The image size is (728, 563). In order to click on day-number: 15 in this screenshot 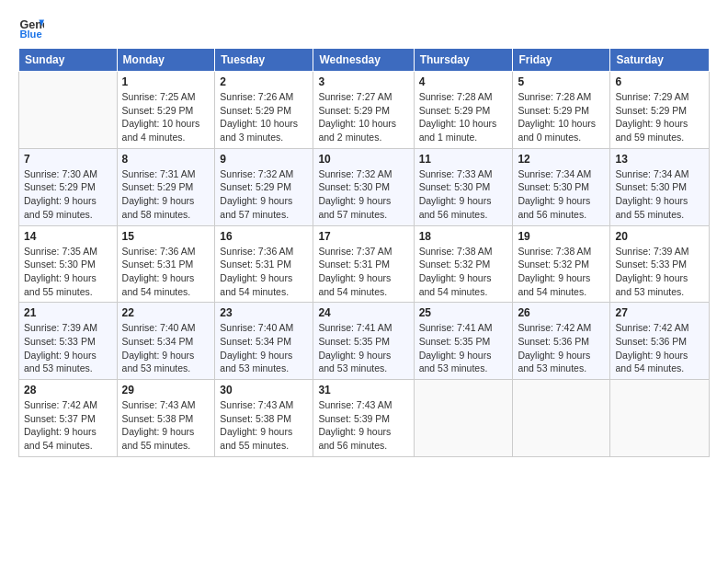, I will do `click(166, 236)`.